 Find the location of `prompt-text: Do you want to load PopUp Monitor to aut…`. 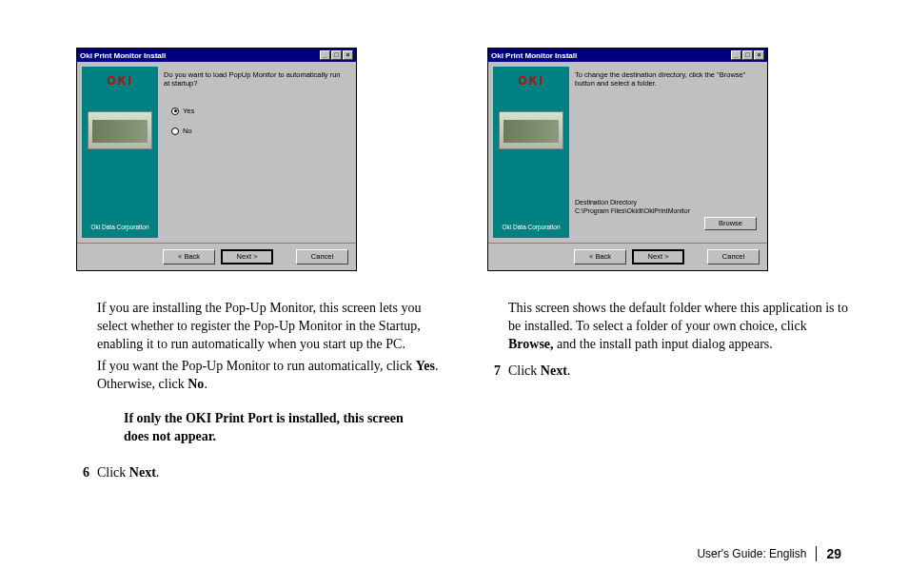

prompt-text: Do you want to load PopUp Monitor to aut… is located at coordinates (255, 79).